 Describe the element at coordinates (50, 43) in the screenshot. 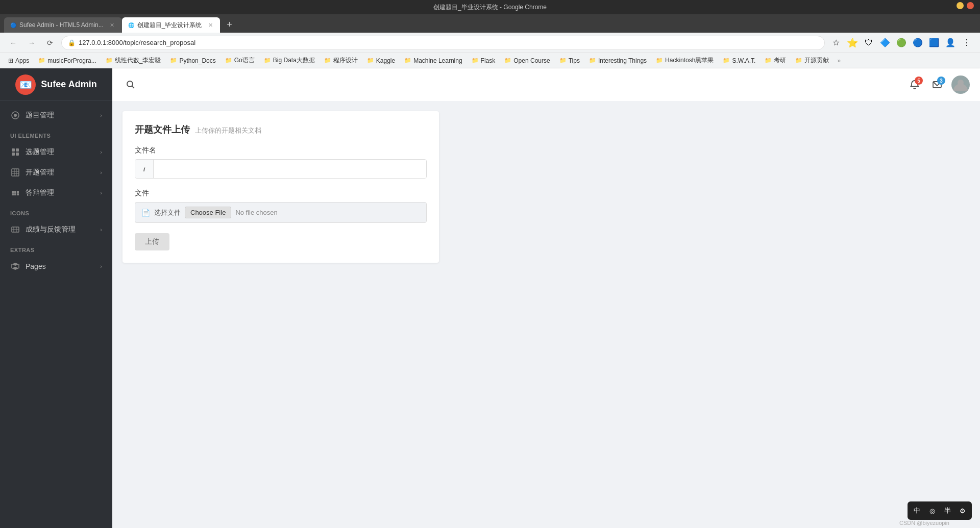

I see `reload-button: ⟳` at that location.